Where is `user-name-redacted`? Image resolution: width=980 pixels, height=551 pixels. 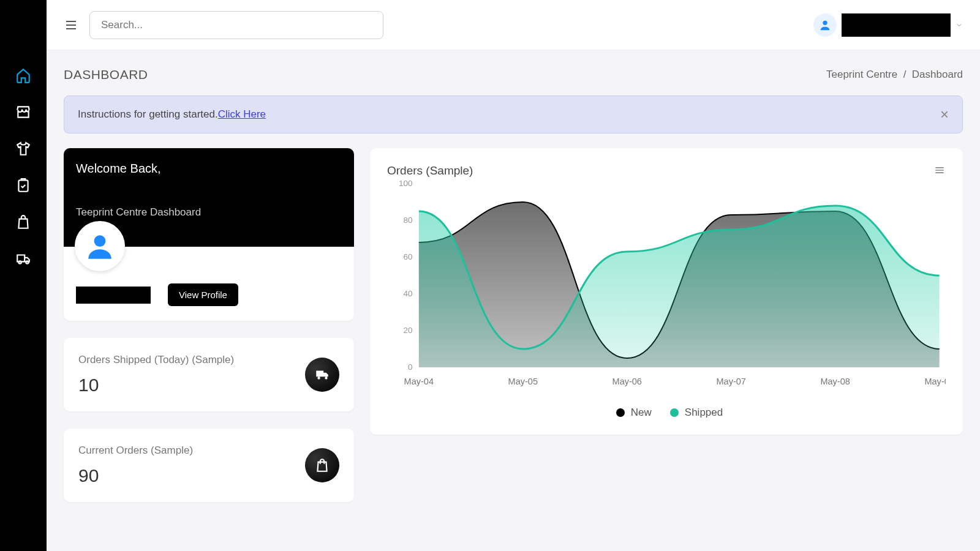 user-name-redacted is located at coordinates (896, 25).